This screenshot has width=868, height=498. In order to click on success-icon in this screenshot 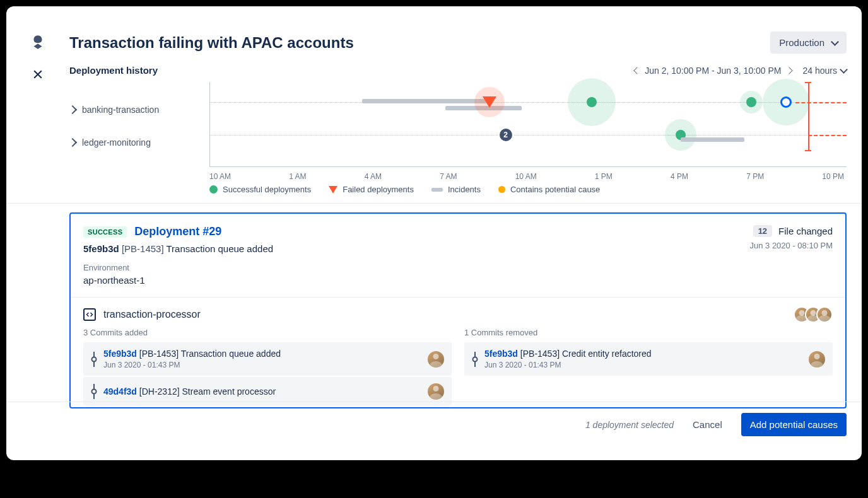, I will do `click(213, 189)`.